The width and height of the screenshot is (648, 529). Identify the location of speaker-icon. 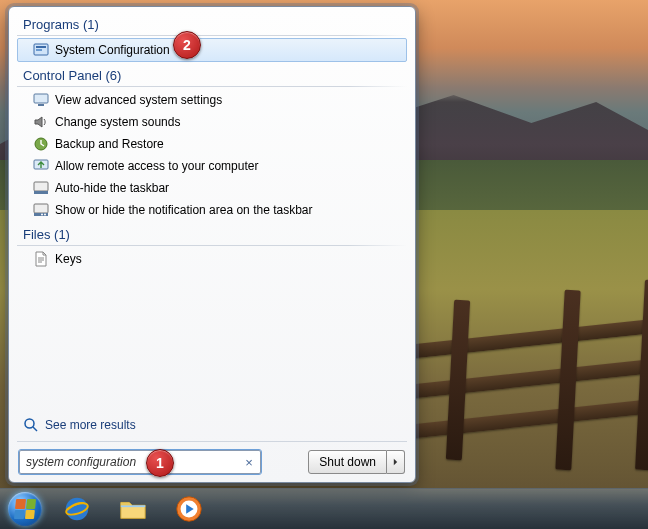
(41, 122).